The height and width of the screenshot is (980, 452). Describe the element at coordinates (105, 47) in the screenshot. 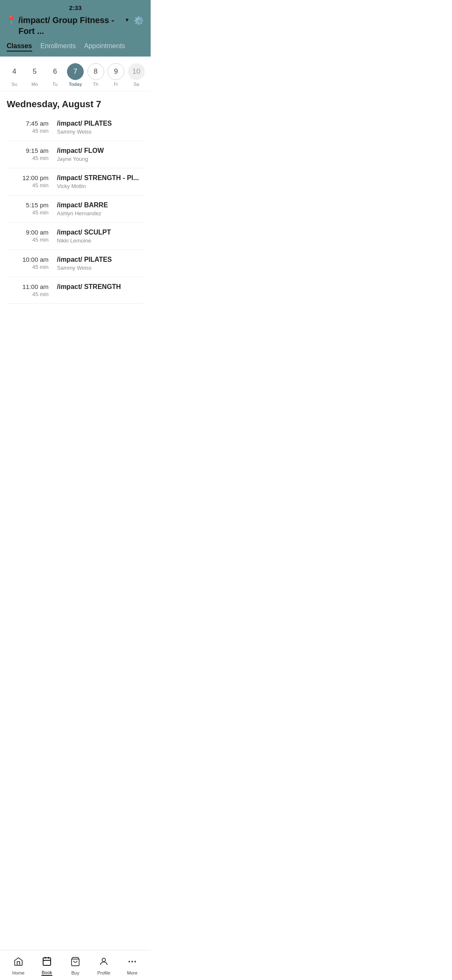

I see `tab-appointments: Appointments` at that location.